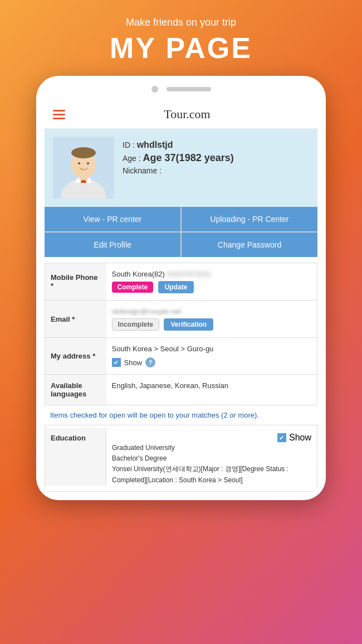 This screenshot has height=644, width=362. What do you see at coordinates (182, 282) in the screenshot?
I see `mobile-row: Mobile Phone * South Korea(82) 010270731…` at bounding box center [182, 282].